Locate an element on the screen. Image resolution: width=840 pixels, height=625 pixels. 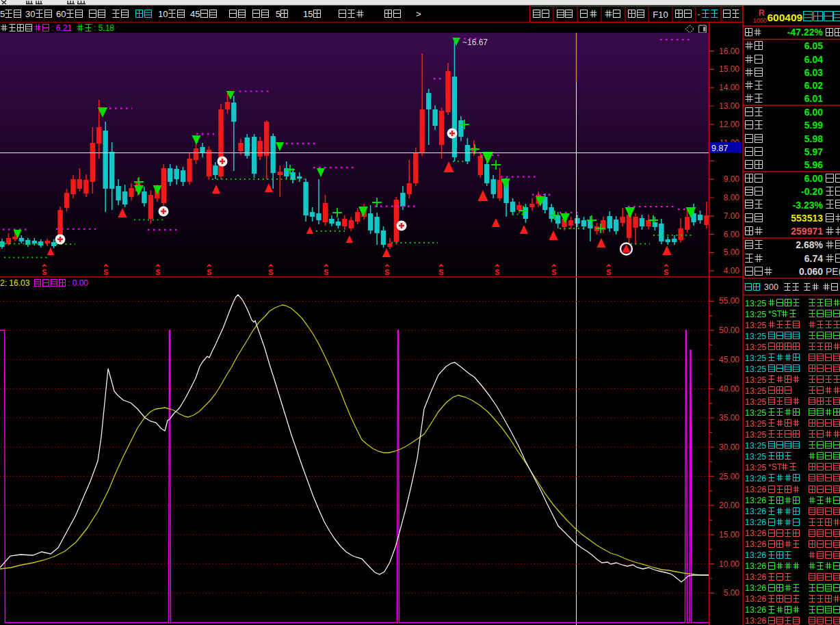
svg-text: 14.00 is located at coordinates (729, 88).